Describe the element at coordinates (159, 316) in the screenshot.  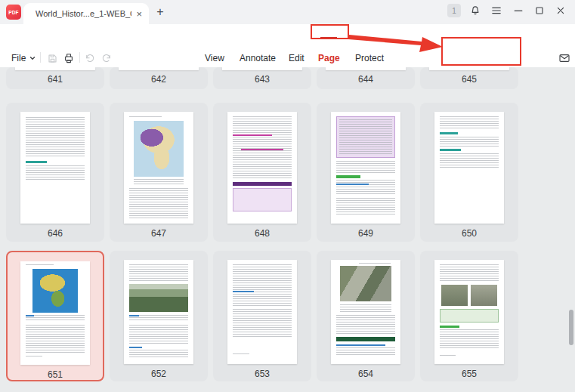
I see `page-tile: 652` at that location.